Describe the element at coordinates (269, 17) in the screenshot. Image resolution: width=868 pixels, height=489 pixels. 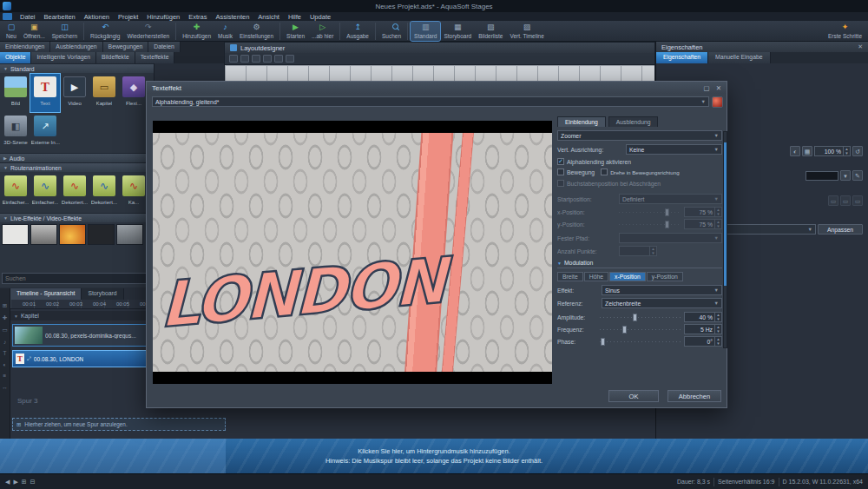
I see `menu-ansicht: Ansicht` at that location.